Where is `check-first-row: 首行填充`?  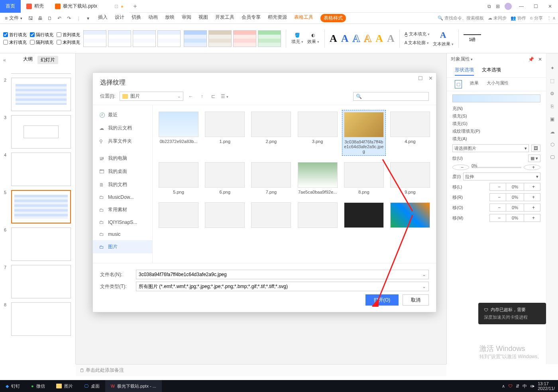
check-first-row: 首行填充 is located at coordinates (15, 35).